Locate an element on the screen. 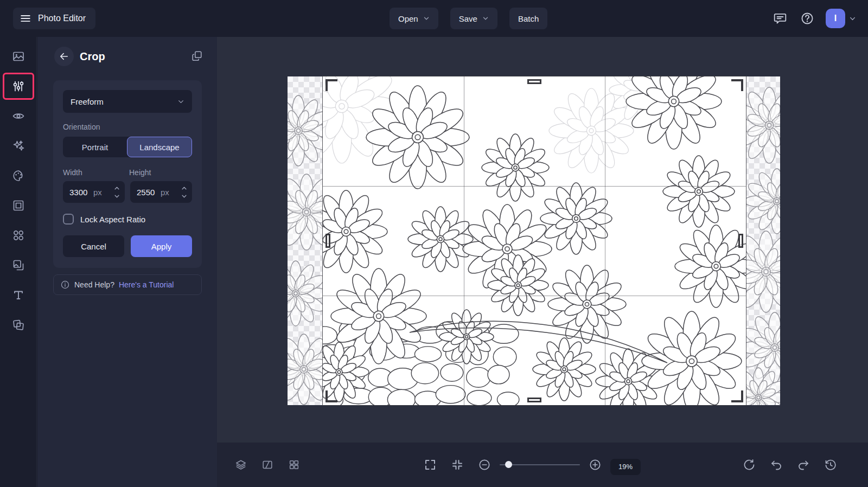  crop-settings-card: Freeform Orientation Portrait Landscape … is located at coordinates (127, 174).